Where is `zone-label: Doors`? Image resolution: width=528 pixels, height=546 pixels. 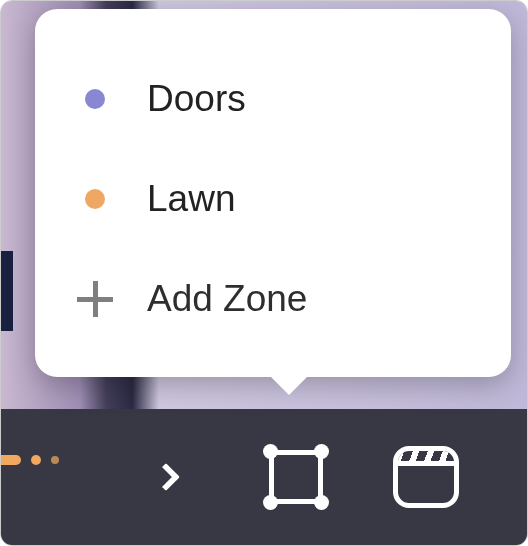 zone-label: Doors is located at coordinates (196, 99).